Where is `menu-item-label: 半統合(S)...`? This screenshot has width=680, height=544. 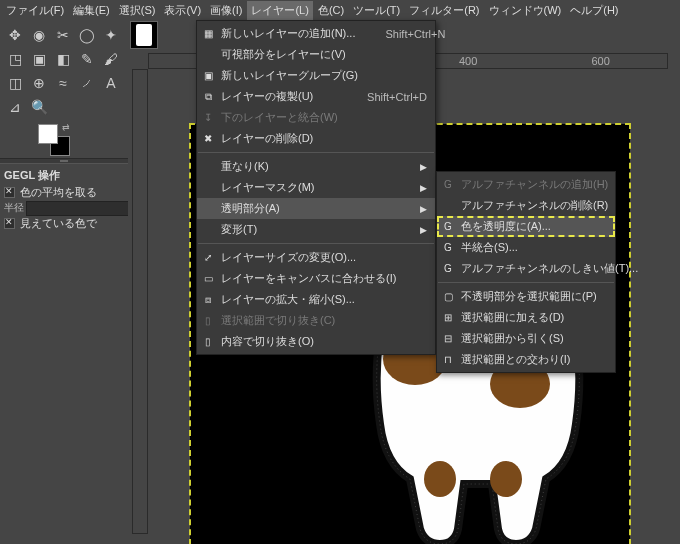
menu-item-label: 半統合(S)... is located at coordinates (490, 248).